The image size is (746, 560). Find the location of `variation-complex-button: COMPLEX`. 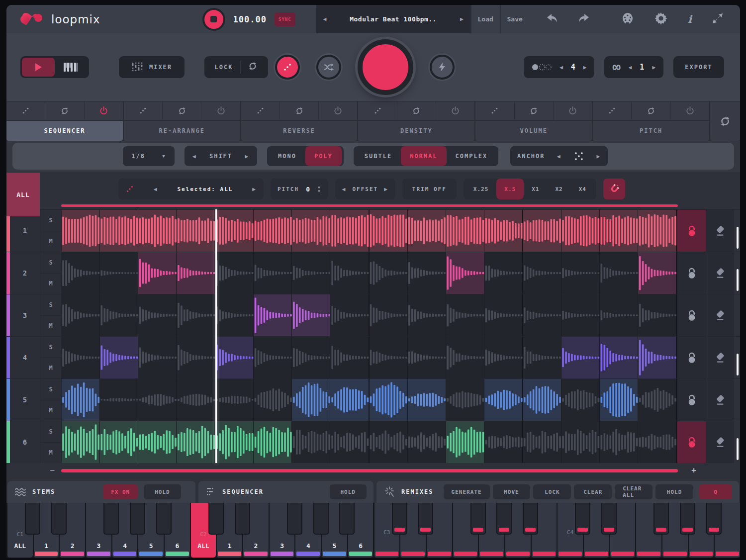

variation-complex-button: COMPLEX is located at coordinates (471, 156).